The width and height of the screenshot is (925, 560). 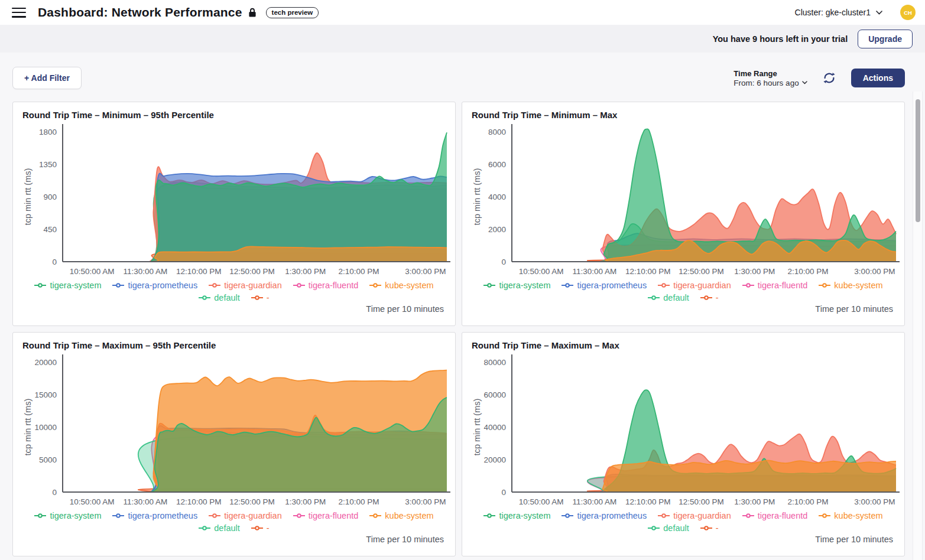 I want to click on legend-label: kube-system, so click(x=858, y=285).